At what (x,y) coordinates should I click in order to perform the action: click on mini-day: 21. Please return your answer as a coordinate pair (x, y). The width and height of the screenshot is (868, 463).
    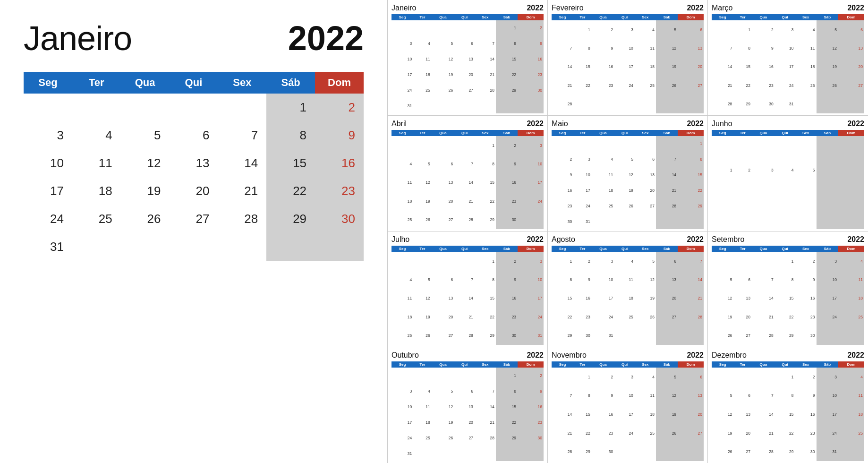
    Looking at the image, I should click on (465, 317).